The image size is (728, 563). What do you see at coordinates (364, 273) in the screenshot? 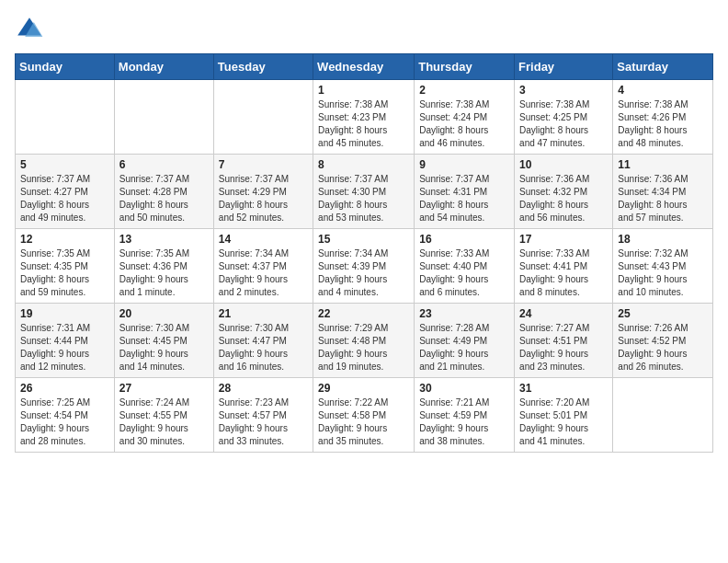
I see `day-info: Sunrise: 7:34 AM Sunset: 4:39 PM Dayligh…` at bounding box center [364, 273].